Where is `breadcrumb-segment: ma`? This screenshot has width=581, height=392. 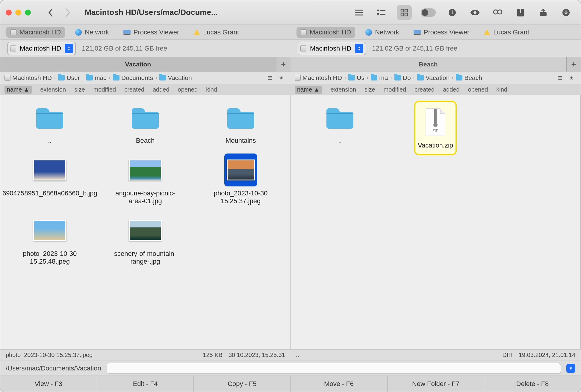
breadcrumb-segment: ma is located at coordinates (379, 78).